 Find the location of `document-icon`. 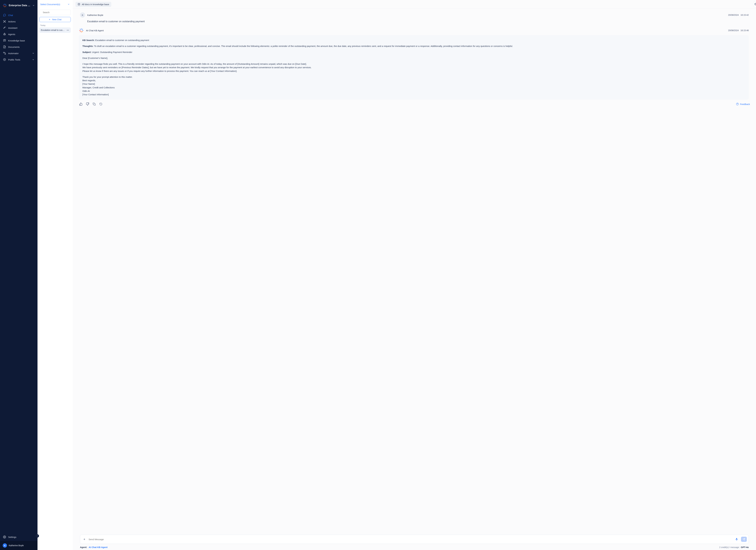

document-icon is located at coordinates (5, 47).